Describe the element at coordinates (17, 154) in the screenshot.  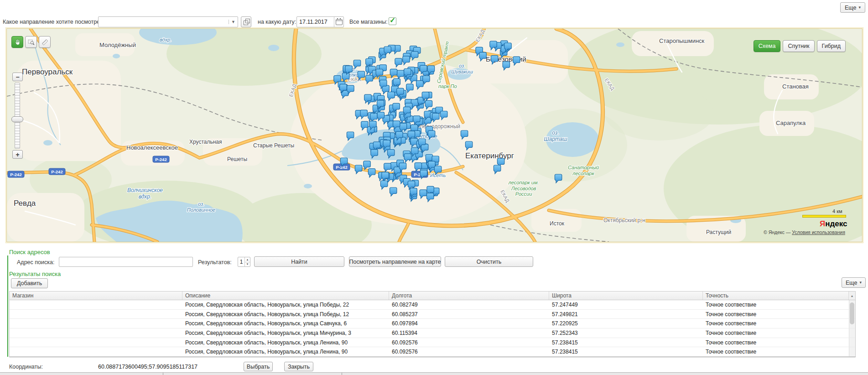
I see `zoom-in-button: +` at that location.